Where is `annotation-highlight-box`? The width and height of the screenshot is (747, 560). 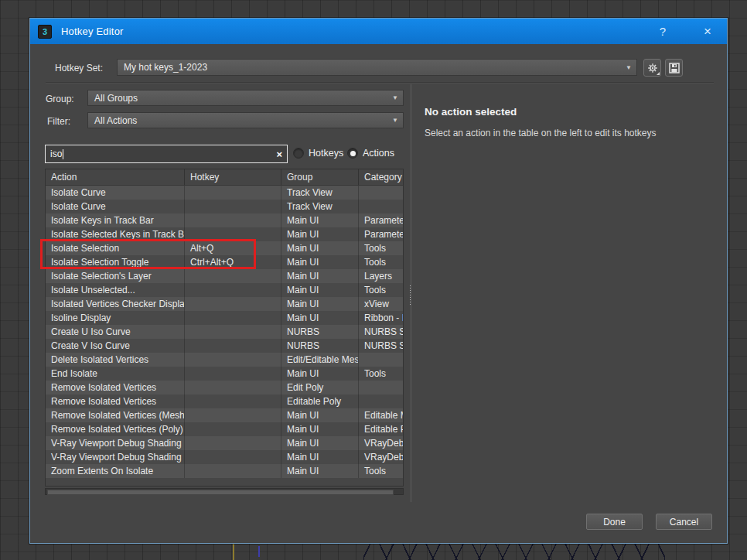 annotation-highlight-box is located at coordinates (148, 254).